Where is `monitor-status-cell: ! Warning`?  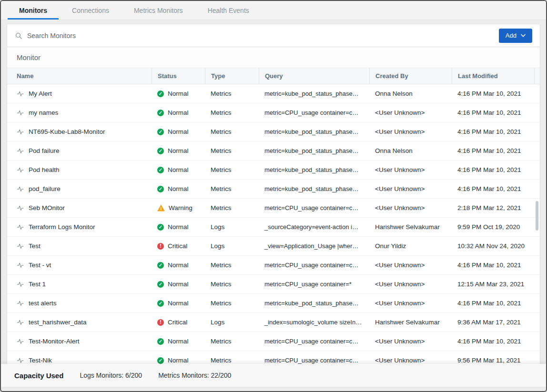 monitor-status-cell: ! Warning is located at coordinates (178, 208).